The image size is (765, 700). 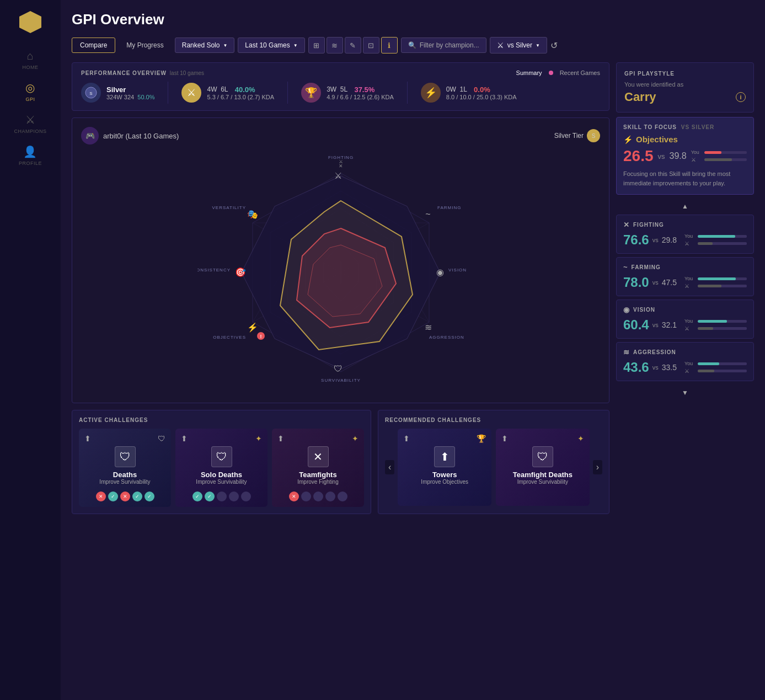 What do you see at coordinates (469, 93) in the screenshot?
I see `stat-item-3: ⚡ 0W 1L 0.0% 8.0 / 10.0 / 25.0 (3.3) KDA` at bounding box center [469, 93].